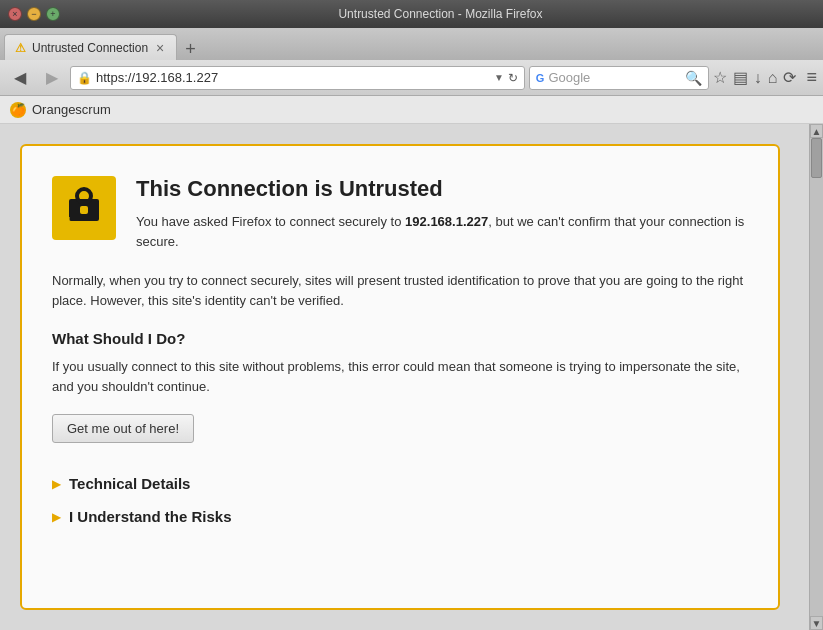 The width and height of the screenshot is (823, 630). I want to click on untrusted-connection-icon: !, so click(84, 208).